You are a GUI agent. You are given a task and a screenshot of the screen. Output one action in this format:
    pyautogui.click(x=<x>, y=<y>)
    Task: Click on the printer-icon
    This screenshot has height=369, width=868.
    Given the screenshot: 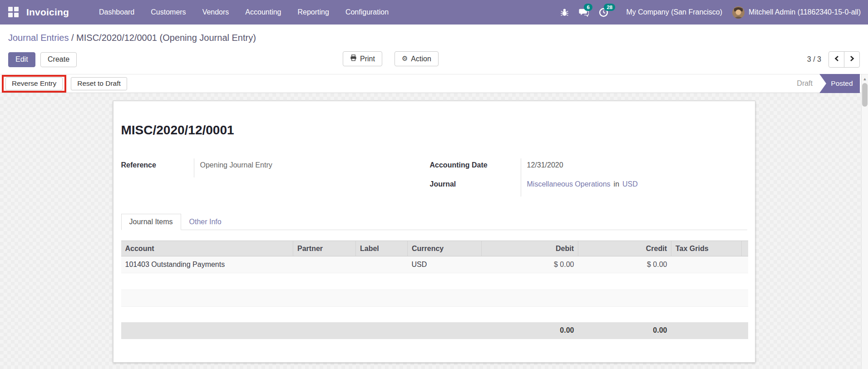 What is the action you would take?
    pyautogui.click(x=353, y=59)
    